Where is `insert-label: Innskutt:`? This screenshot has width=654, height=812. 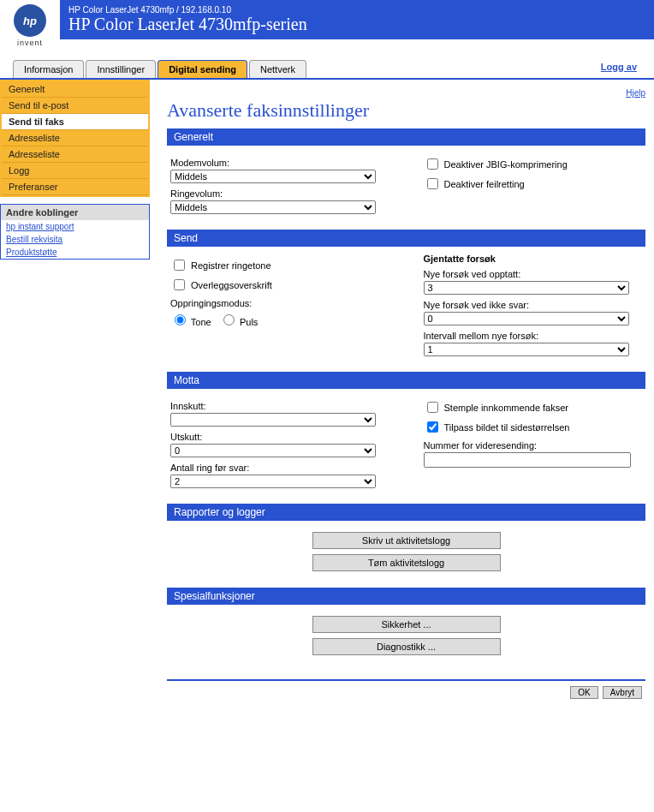
insert-label: Innskutt: is located at coordinates (280, 406).